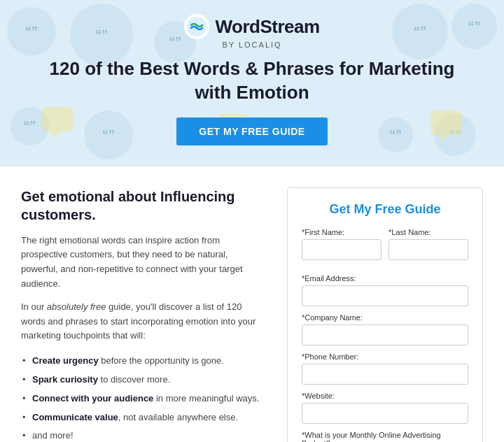 Image resolution: width=504 pixels, height=442 pixels. I want to click on phone-label: *Phone Number:, so click(385, 357).